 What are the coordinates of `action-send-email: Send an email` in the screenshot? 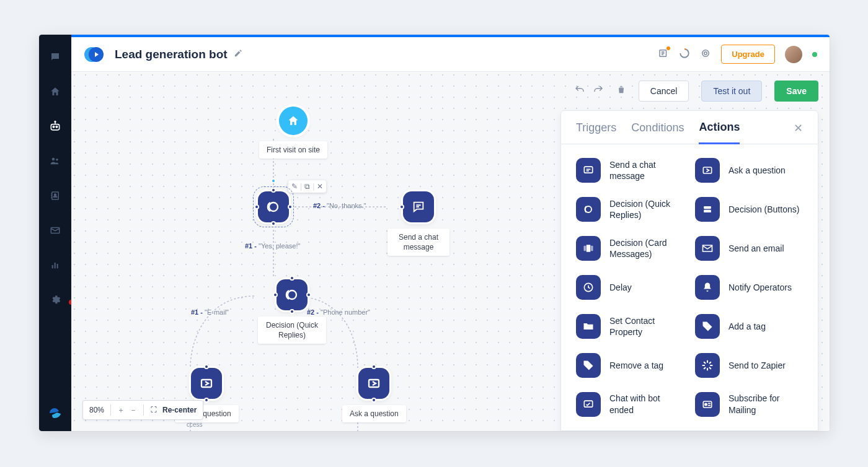 It's located at (749, 249).